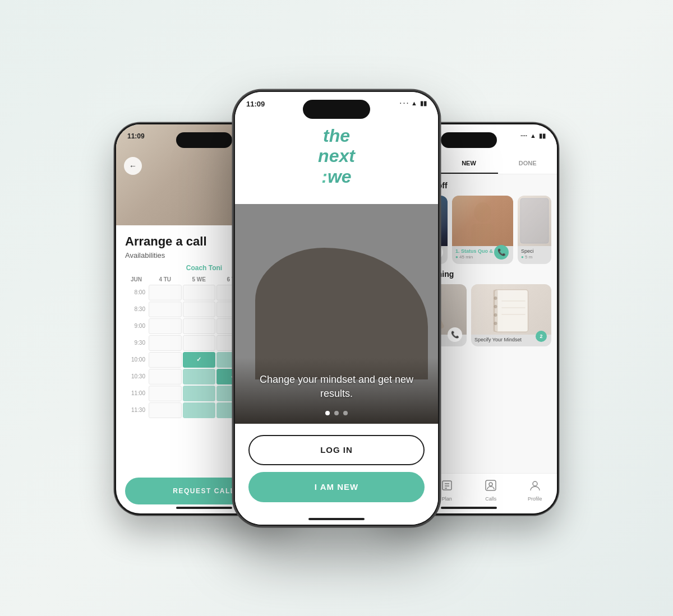 This screenshot has width=673, height=616. What do you see at coordinates (511, 316) in the screenshot?
I see `card-specify-mindset: 2 Specify Your Mindset` at bounding box center [511, 316].